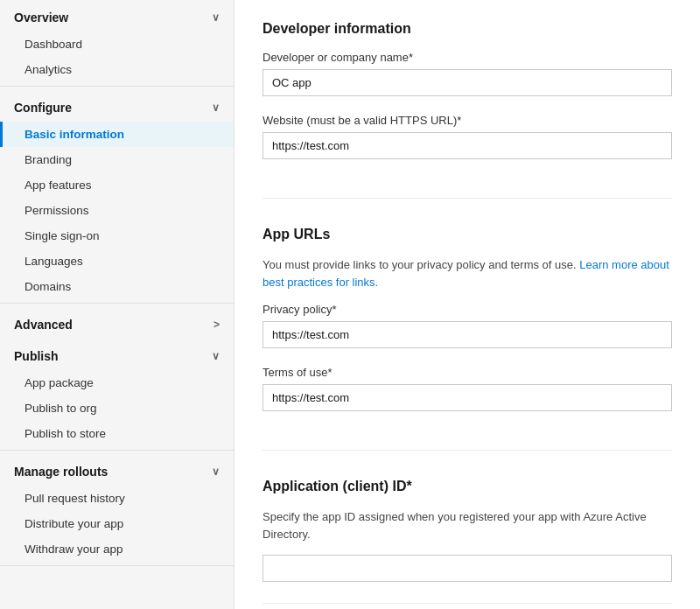  Describe the element at coordinates (117, 450) in the screenshot. I see `sidebar-divider-after-publish` at that location.